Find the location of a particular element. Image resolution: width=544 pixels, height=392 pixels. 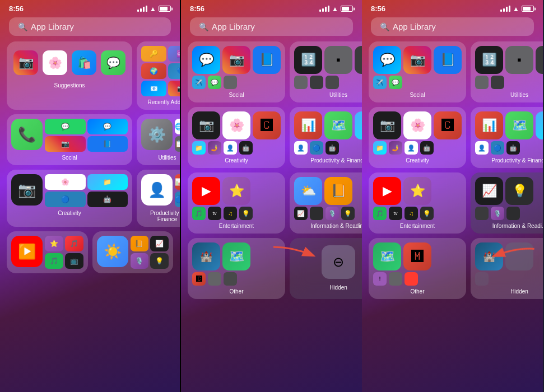

info-reading-folder-2: ⛅ 📙 📈 🎙️ 💡 Information & Reading is located at coordinates (326, 203).